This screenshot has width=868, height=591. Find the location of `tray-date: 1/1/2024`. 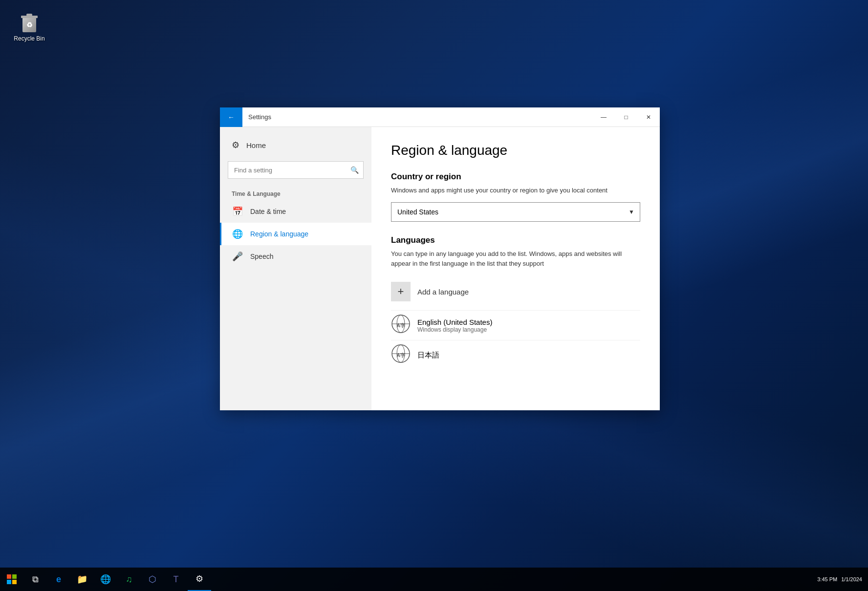

tray-date: 1/1/2024 is located at coordinates (851, 579).